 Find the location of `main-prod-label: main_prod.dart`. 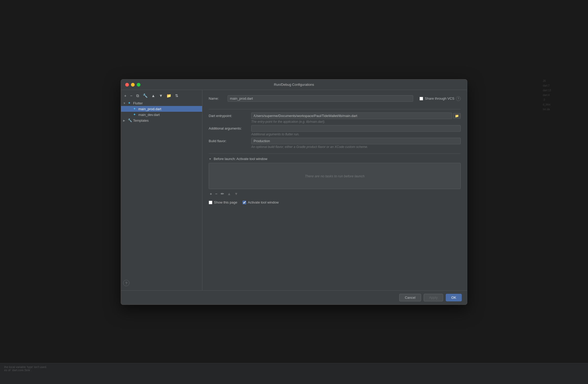

main-prod-label: main_prod.dart is located at coordinates (150, 109).